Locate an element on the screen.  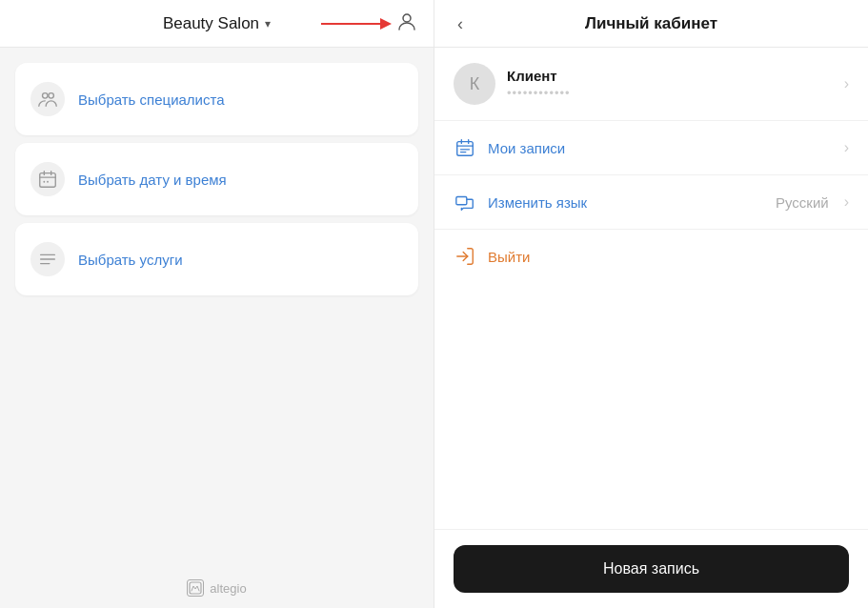
my-records-label: Мои записи is located at coordinates (660, 149).